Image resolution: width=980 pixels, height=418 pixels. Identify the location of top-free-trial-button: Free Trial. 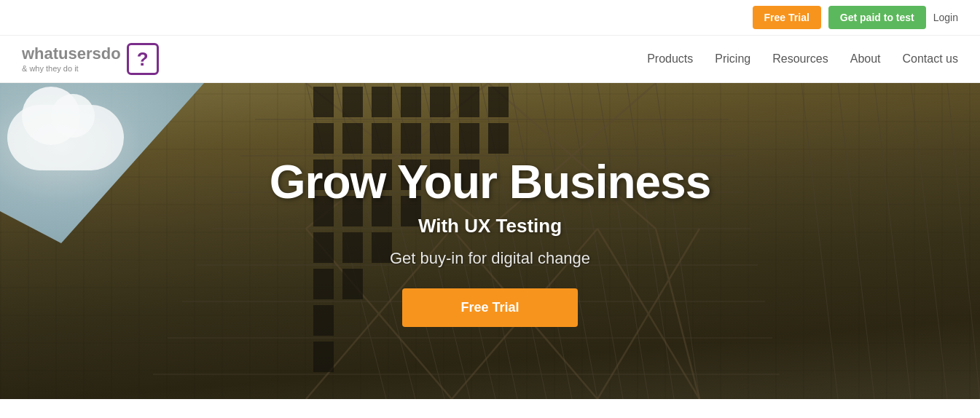
(787, 17).